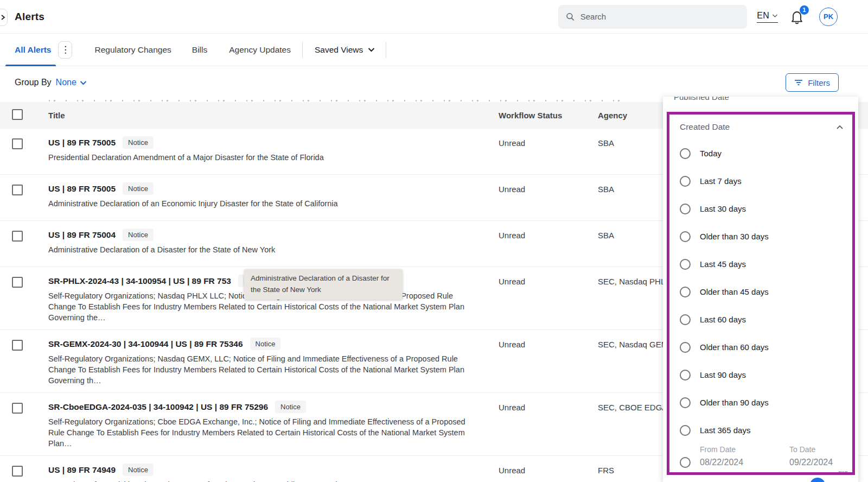 The height and width of the screenshot is (482, 868). Describe the element at coordinates (200, 50) in the screenshot. I see `tab-bills: Bills` at that location.